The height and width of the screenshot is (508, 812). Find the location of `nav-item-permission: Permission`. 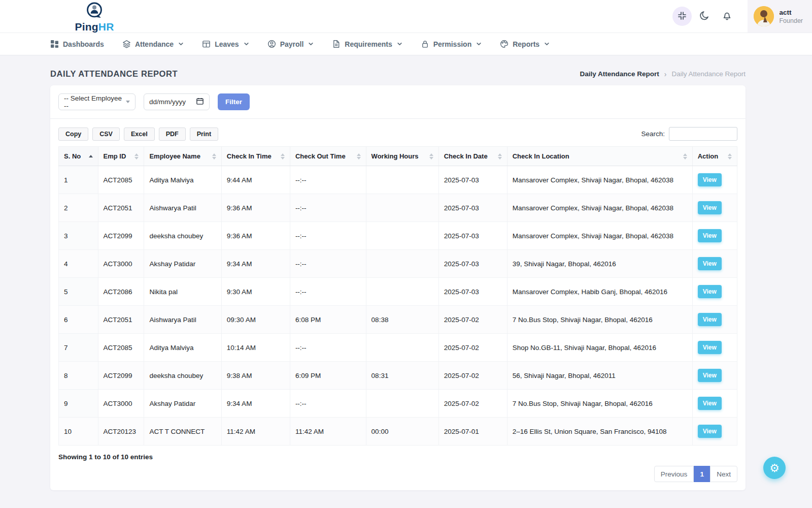

nav-item-permission: Permission is located at coordinates (451, 44).